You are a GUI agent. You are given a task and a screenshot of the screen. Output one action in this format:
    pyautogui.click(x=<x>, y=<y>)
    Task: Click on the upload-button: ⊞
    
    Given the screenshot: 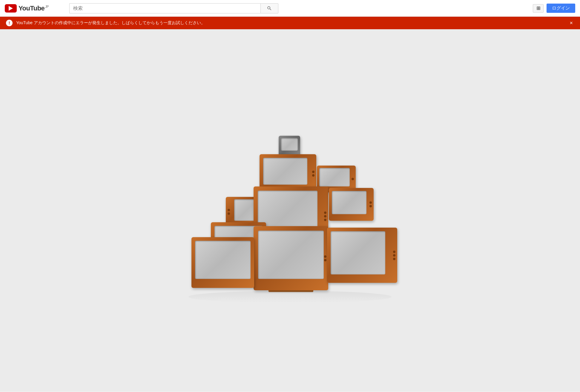 What is the action you would take?
    pyautogui.click(x=538, y=8)
    